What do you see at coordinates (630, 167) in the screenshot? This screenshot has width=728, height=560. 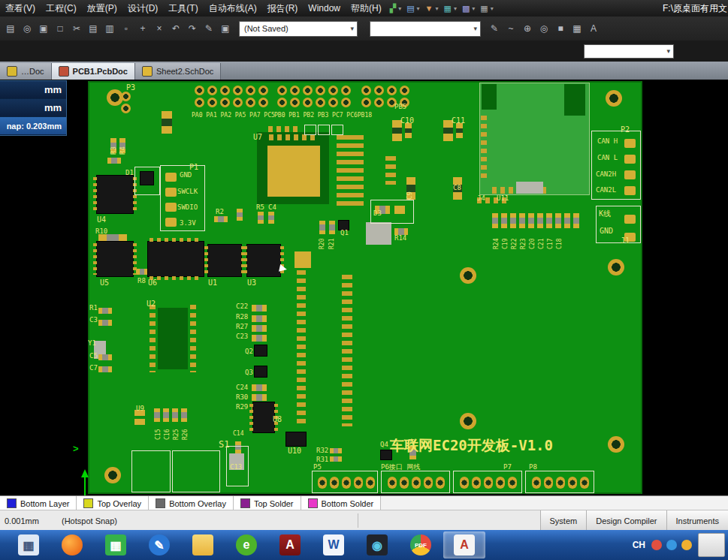 I see `p2-pads` at bounding box center [630, 167].